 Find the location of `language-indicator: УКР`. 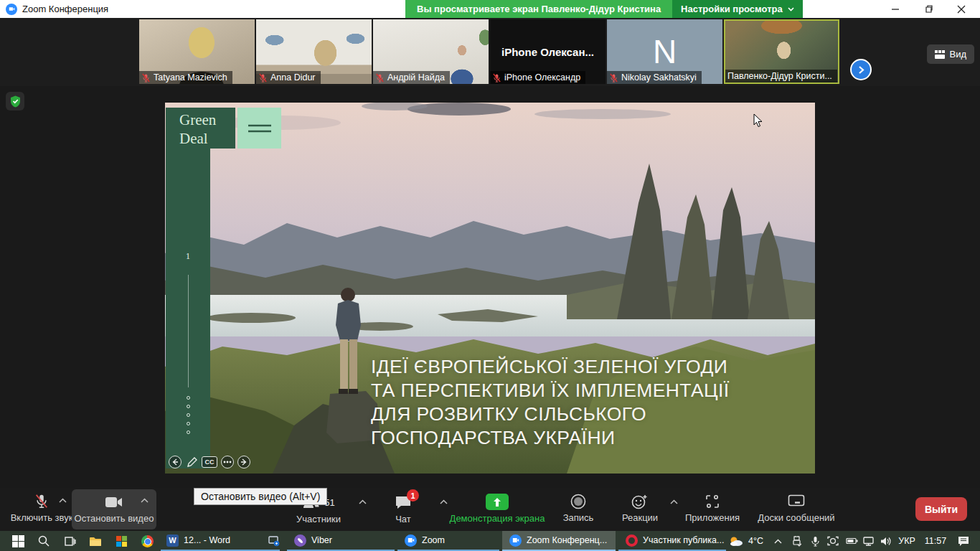

language-indicator: УКР is located at coordinates (907, 541).